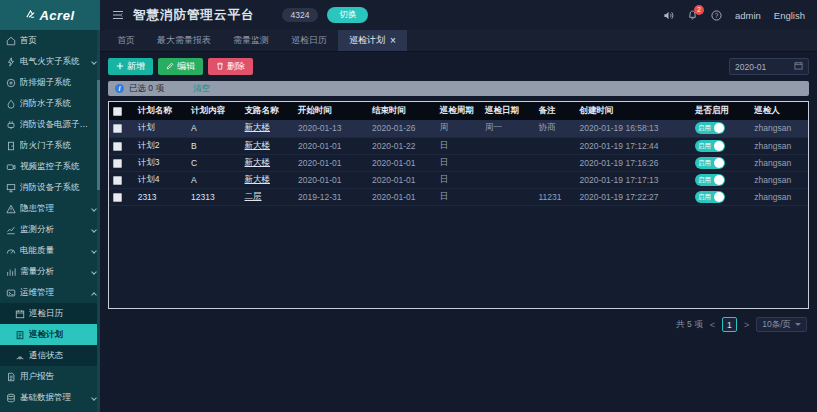 The width and height of the screenshot is (817, 412). What do you see at coordinates (372, 40) in the screenshot?
I see `tab-巡检计划: 巡检计划×` at bounding box center [372, 40].